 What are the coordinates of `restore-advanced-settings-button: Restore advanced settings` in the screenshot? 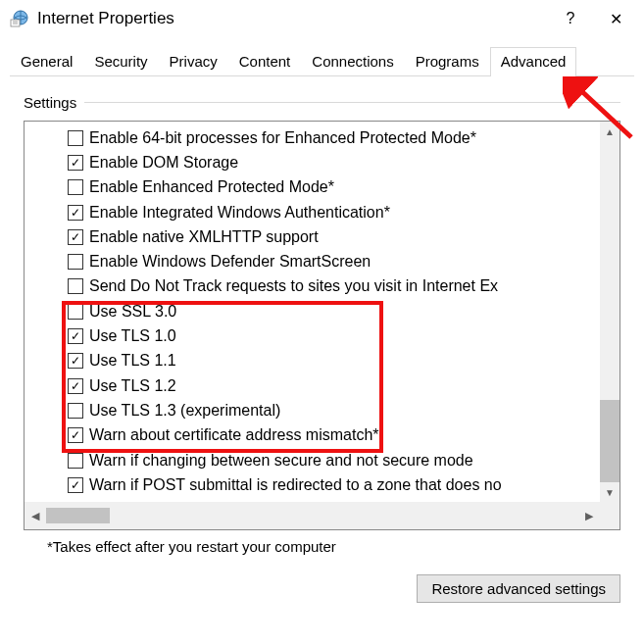 It's located at (519, 588).